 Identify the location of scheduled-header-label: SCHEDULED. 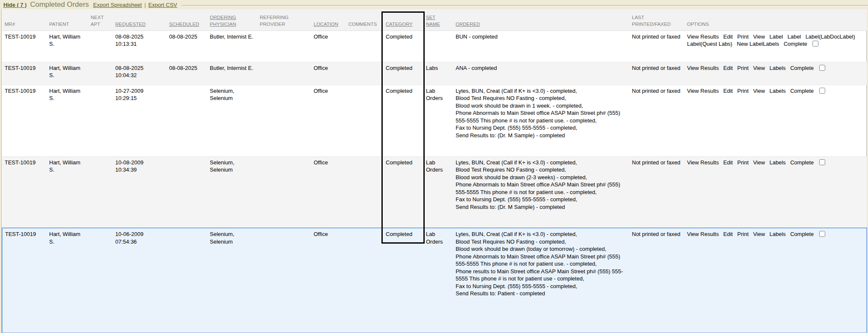
(184, 24).